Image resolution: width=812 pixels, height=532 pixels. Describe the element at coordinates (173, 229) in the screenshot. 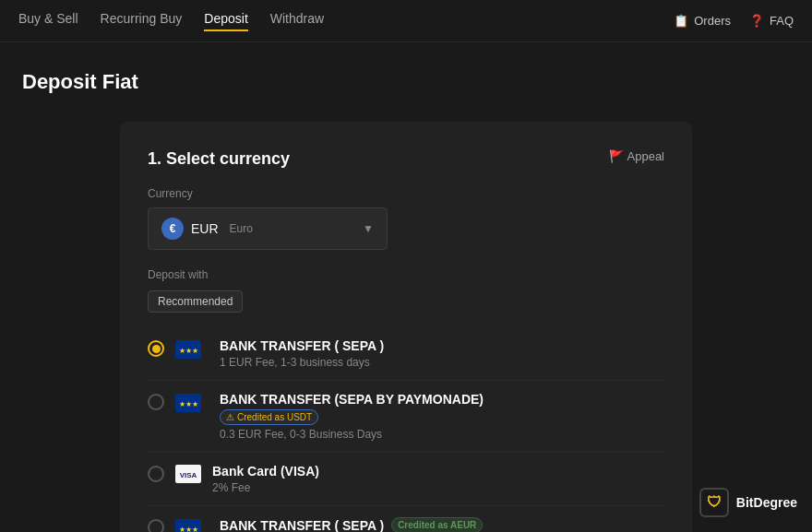

I see `eur-icon: €` at that location.